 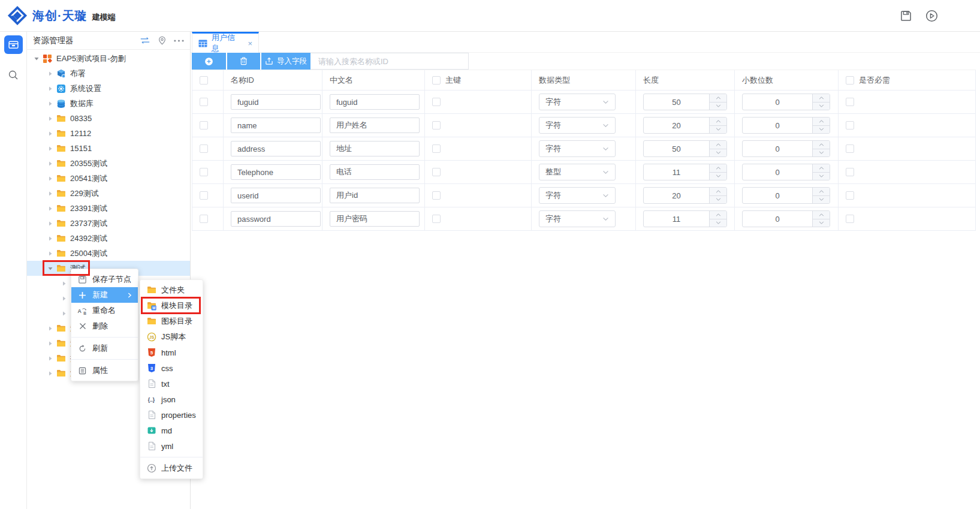 What do you see at coordinates (108, 133) in the screenshot?
I see `tree-item-12112: 12112` at bounding box center [108, 133].